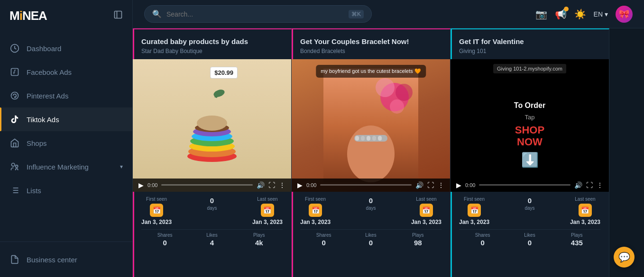 Image resolution: width=644 pixels, height=277 pixels. Describe the element at coordinates (371, 211) in the screenshot. I see `stat-row-dates-2: First seen 📅 Jan 3, 2023 0 days Last see…` at that location.